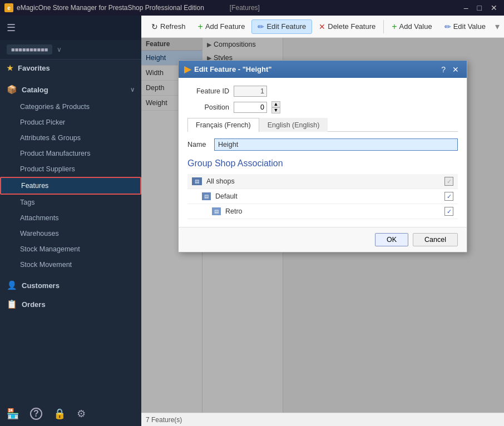  I want to click on feature-id-row: Feature ID, so click(323, 91).